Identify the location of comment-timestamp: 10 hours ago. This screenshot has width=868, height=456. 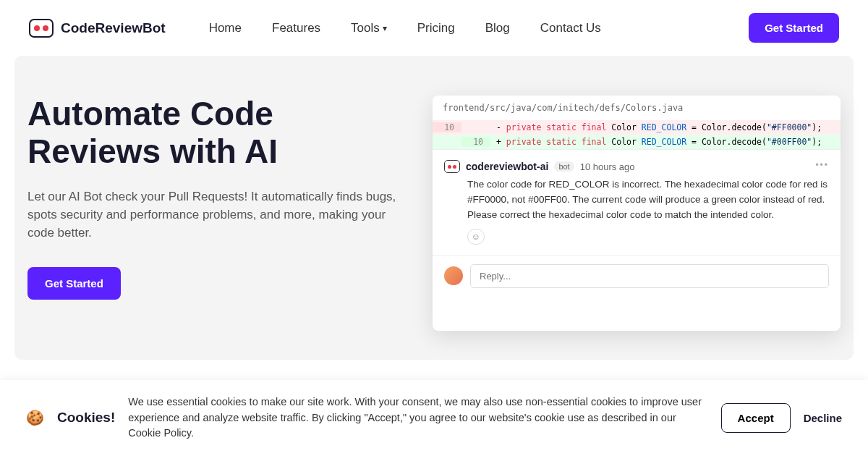
(608, 166).